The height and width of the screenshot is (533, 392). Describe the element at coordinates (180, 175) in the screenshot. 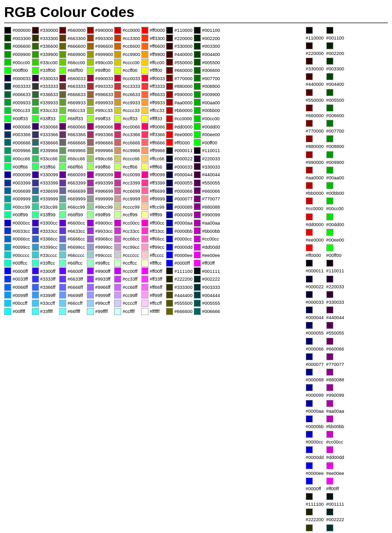

I see `color-cell: #000044` at that location.